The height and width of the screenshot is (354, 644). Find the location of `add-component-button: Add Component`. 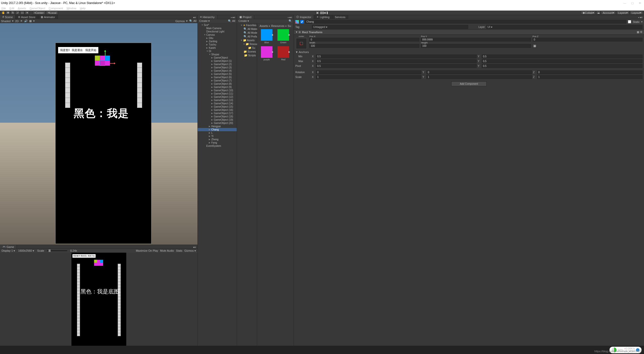

add-component-button: Add Component is located at coordinates (469, 84).